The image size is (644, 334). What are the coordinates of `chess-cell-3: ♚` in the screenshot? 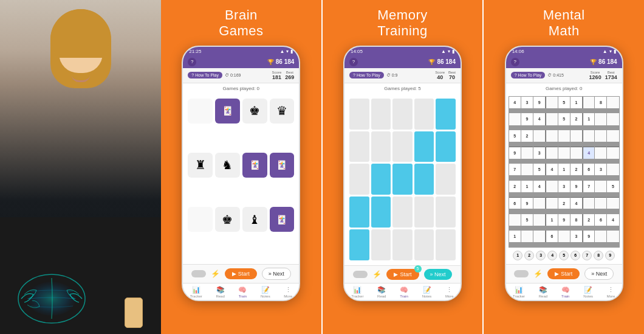 It's located at (255, 111).